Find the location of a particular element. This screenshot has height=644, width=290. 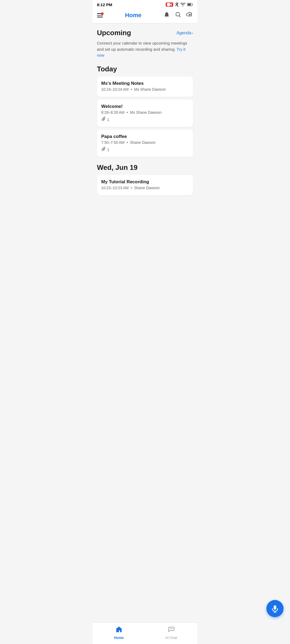

video-recording-icon is located at coordinates (169, 5).